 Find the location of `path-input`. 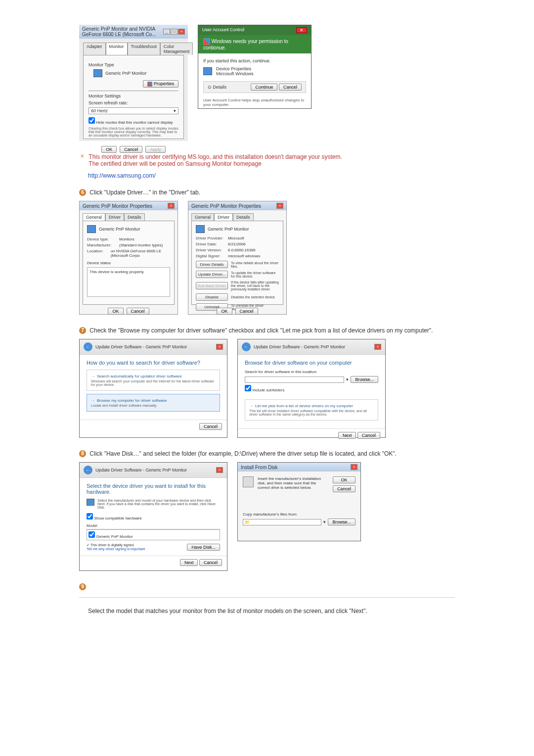

path-input is located at coordinates (295, 380).